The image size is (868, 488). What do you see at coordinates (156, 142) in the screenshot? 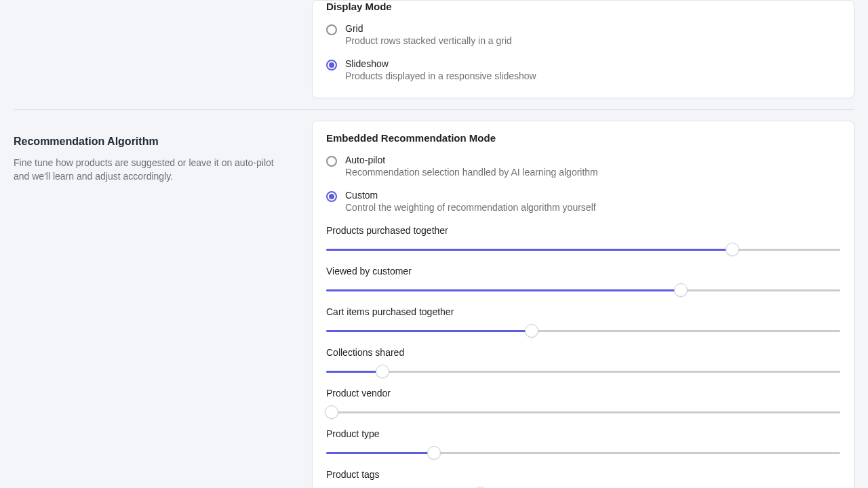
I see `recommendation-title: Recommendation Algorithm` at bounding box center [156, 142].